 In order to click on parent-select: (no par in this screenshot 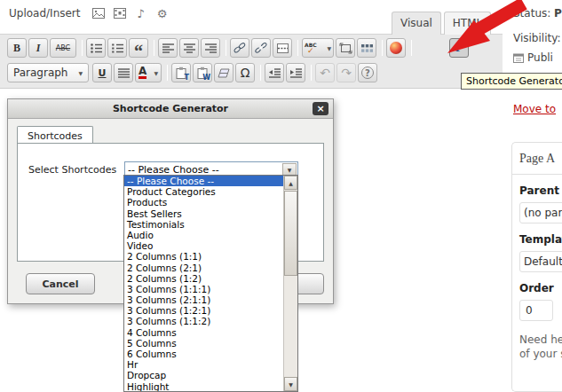, I will do `click(541, 213)`.